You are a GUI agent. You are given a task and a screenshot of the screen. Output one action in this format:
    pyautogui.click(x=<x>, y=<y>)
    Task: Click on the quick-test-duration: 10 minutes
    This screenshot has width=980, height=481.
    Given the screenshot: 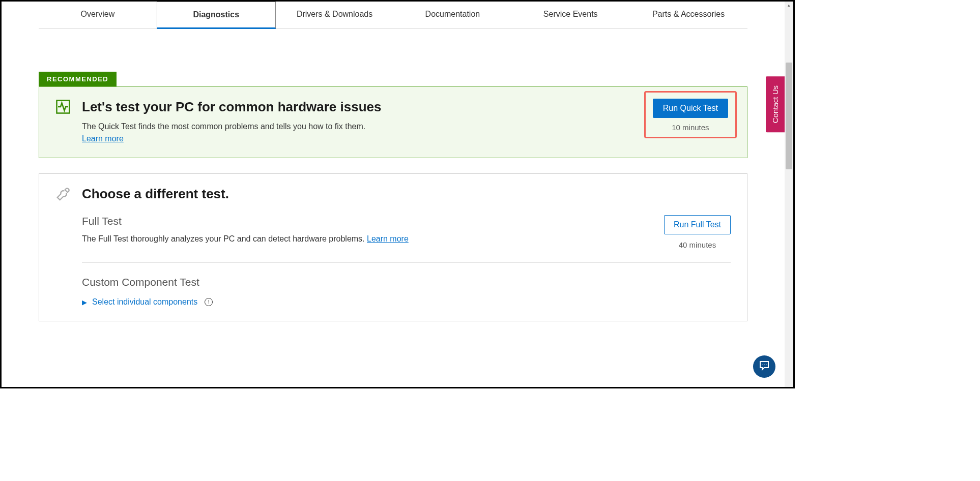 What is the action you would take?
    pyautogui.click(x=690, y=127)
    